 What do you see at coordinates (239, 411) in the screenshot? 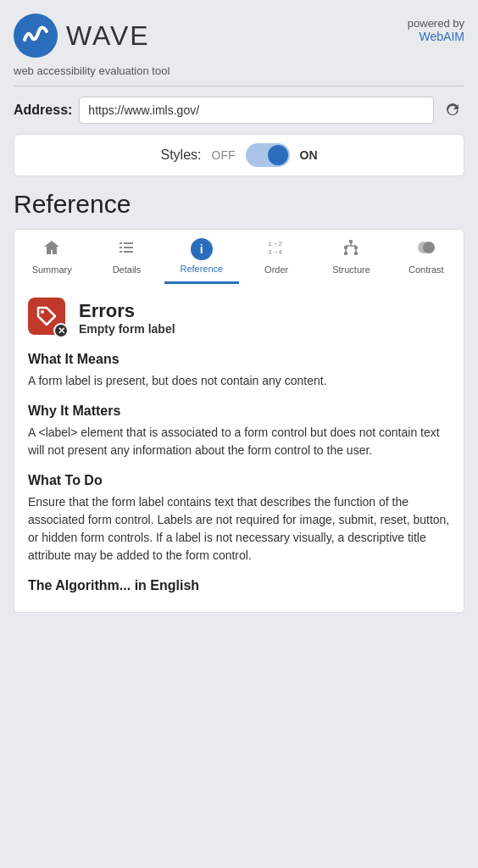
I see `section-title-why-it-matters: Why It Matters` at bounding box center [239, 411].